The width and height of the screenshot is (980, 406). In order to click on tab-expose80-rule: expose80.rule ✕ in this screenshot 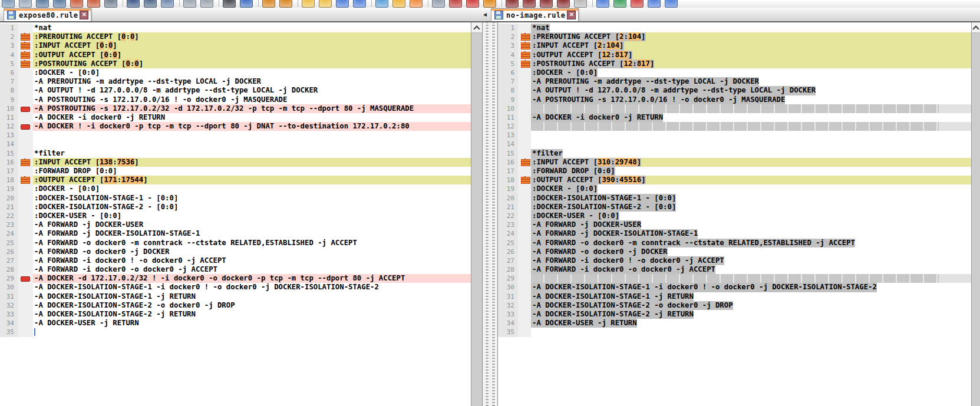, I will do `click(47, 15)`.